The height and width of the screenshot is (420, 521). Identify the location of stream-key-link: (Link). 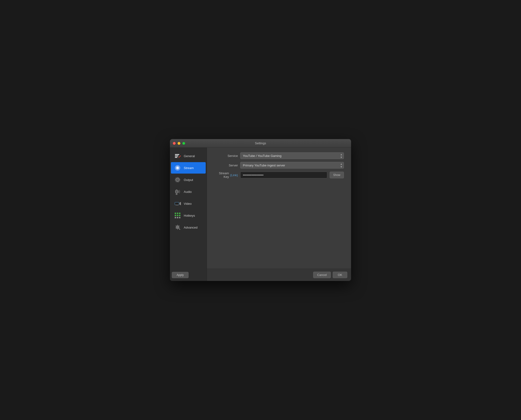
(234, 175).